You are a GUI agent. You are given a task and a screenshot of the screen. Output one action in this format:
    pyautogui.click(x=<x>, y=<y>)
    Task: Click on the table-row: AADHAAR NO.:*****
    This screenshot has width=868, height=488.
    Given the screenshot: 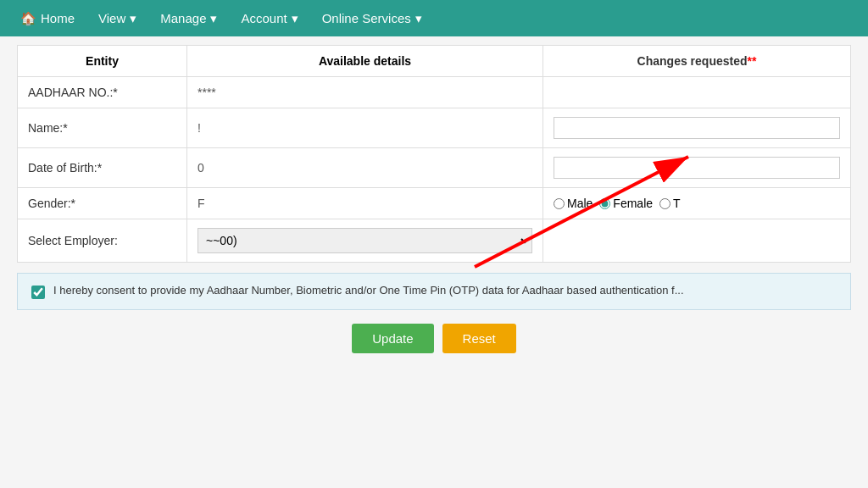 What is the action you would take?
    pyautogui.click(x=434, y=93)
    